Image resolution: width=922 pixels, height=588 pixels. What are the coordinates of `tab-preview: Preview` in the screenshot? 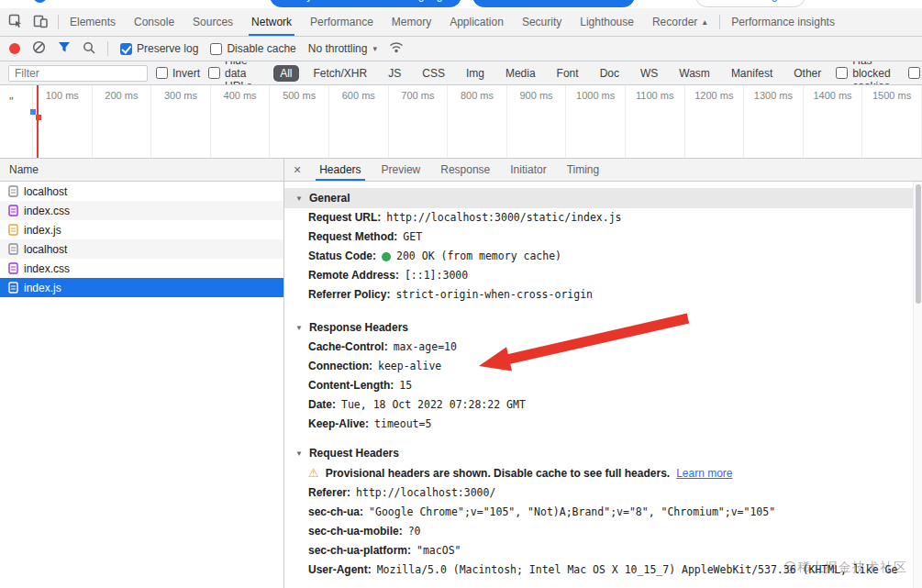 It's located at (402, 170).